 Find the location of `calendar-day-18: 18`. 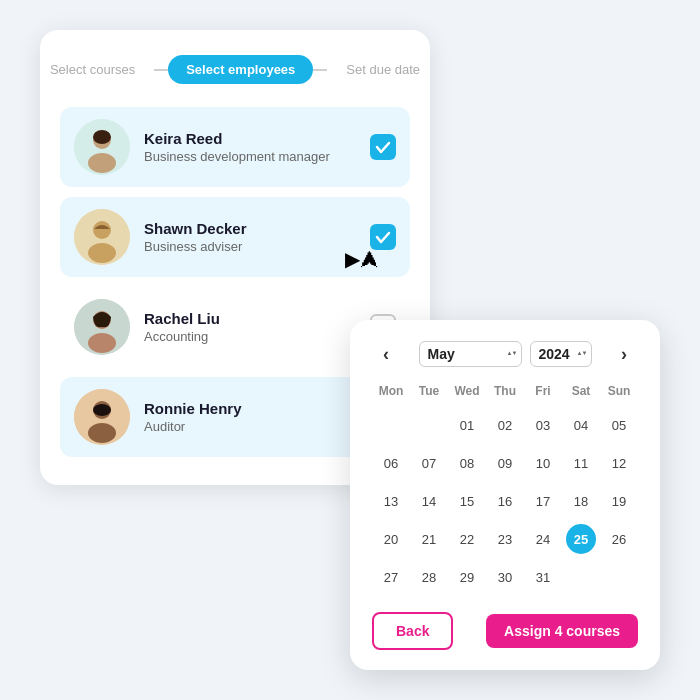

calendar-day-18: 18 is located at coordinates (581, 501).